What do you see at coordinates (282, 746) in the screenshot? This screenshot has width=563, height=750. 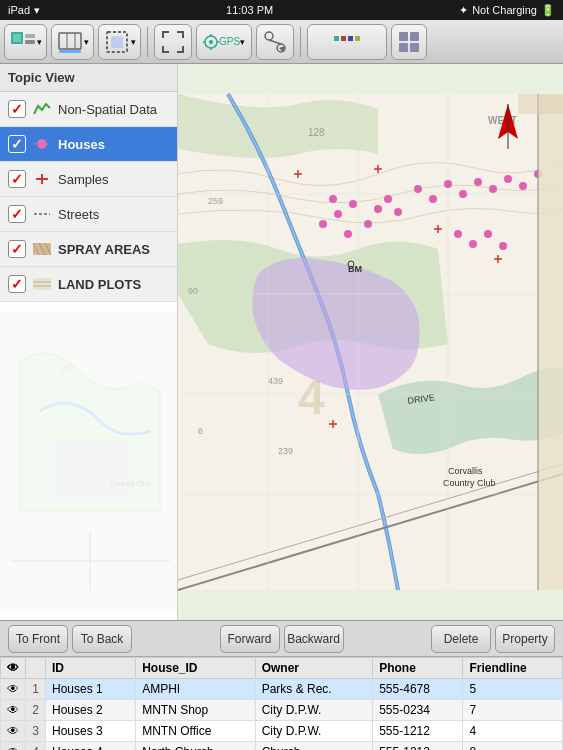 I see `table-row: 👁 4 Houses 4 North Church Church 555-121…` at bounding box center [282, 746].